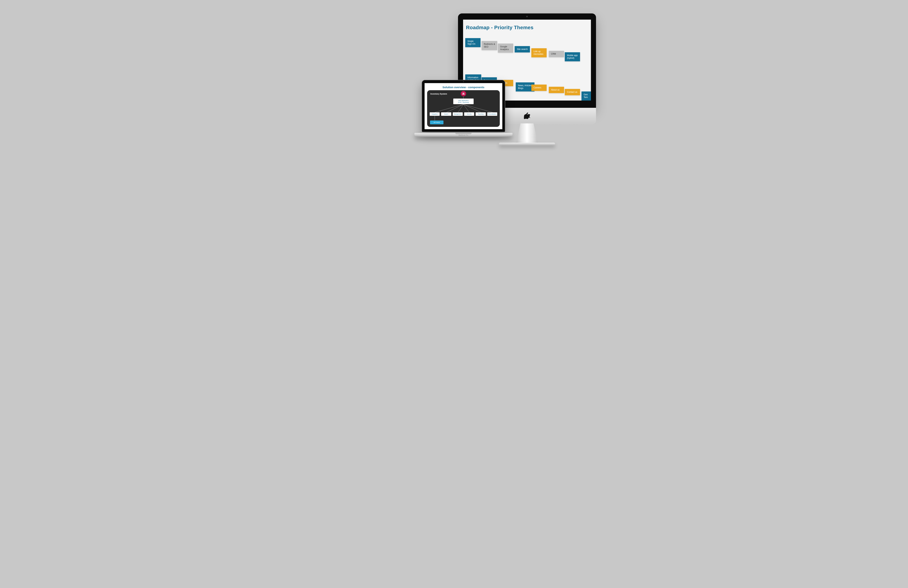  What do you see at coordinates (527, 144) in the screenshot?
I see `imac-stand-foot` at bounding box center [527, 144].